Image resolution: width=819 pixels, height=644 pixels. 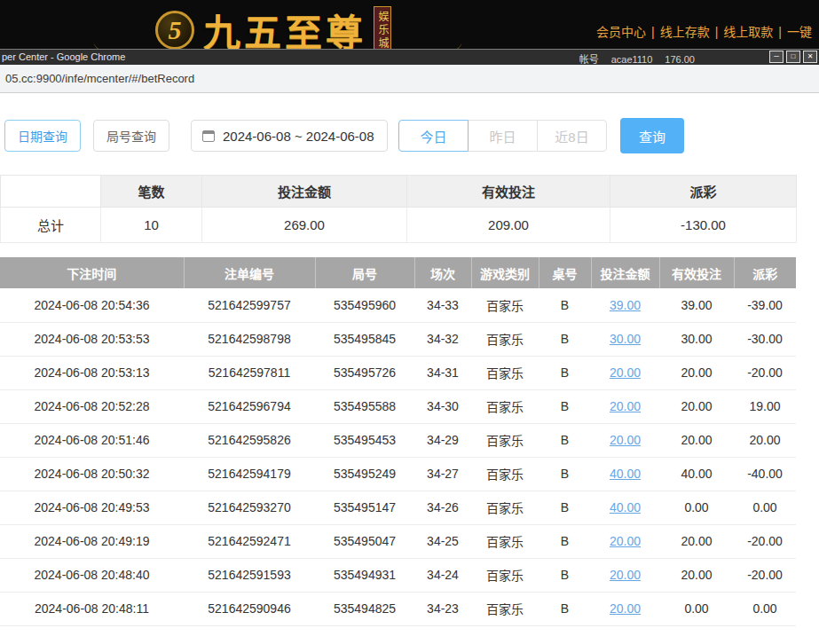 What do you see at coordinates (704, 192) in the screenshot?
I see `summary-header-cell: 派彩` at bounding box center [704, 192].